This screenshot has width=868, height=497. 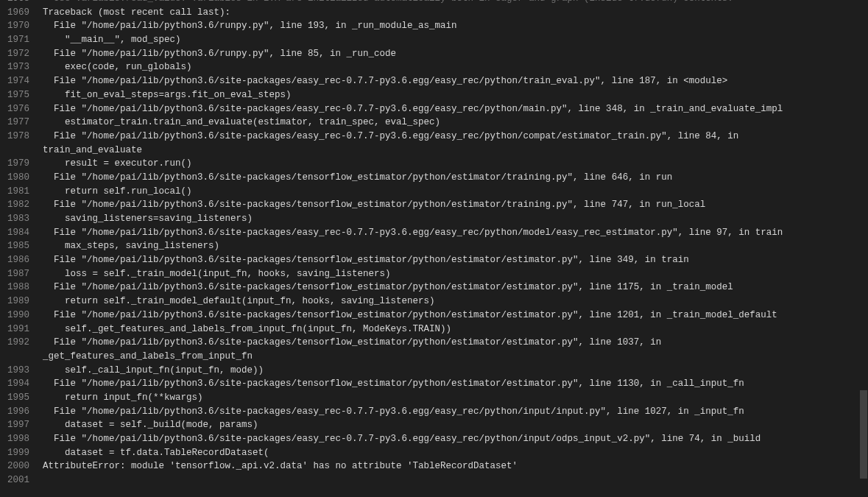 I want to click on line-number: 1998, so click(x=15, y=439).